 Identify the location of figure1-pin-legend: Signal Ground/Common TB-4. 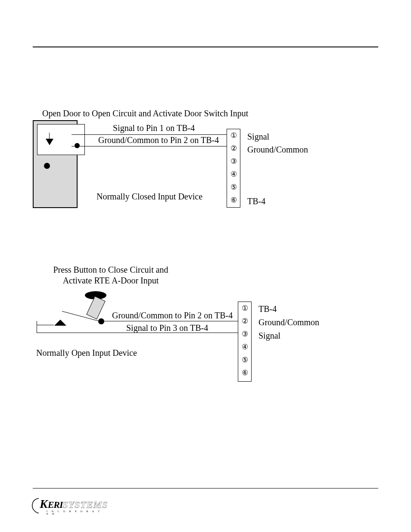
(277, 169).